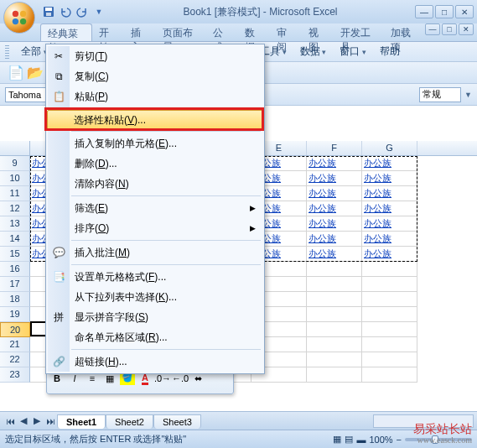 The image size is (477, 448). What do you see at coordinates (466, 29) in the screenshot?
I see `doc-close-button: ✕` at bounding box center [466, 29].